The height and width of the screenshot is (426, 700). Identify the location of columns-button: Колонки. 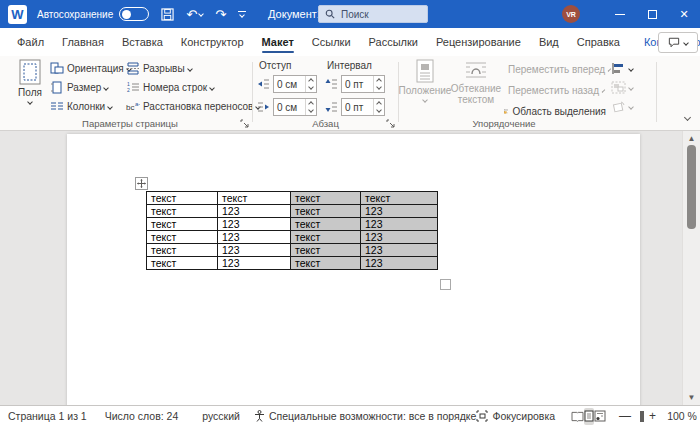
(90, 106).